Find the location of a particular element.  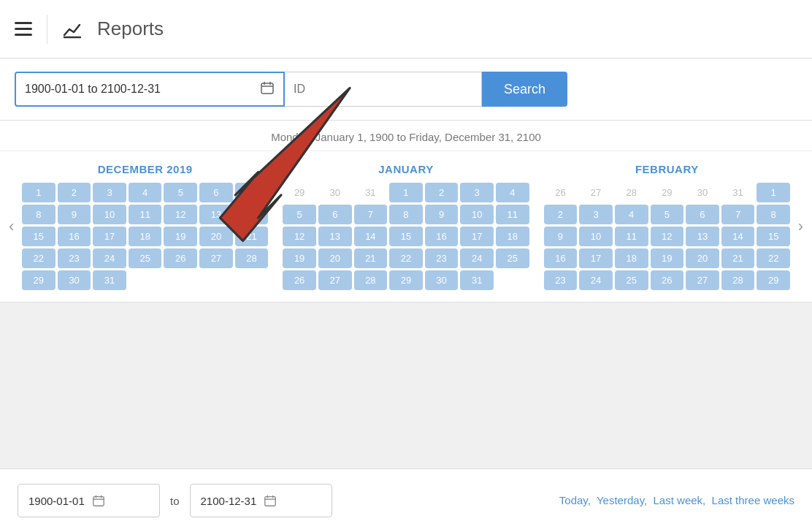

hamburger-menu is located at coordinates (23, 29).